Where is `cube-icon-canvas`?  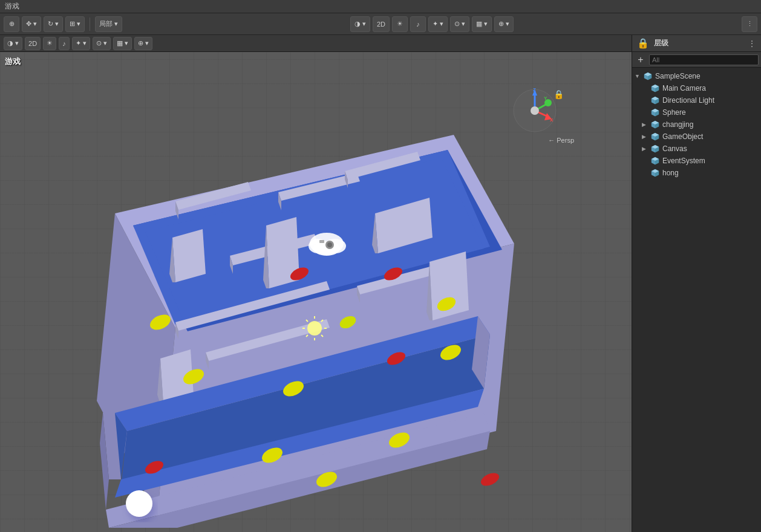
cube-icon-canvas is located at coordinates (655, 149).